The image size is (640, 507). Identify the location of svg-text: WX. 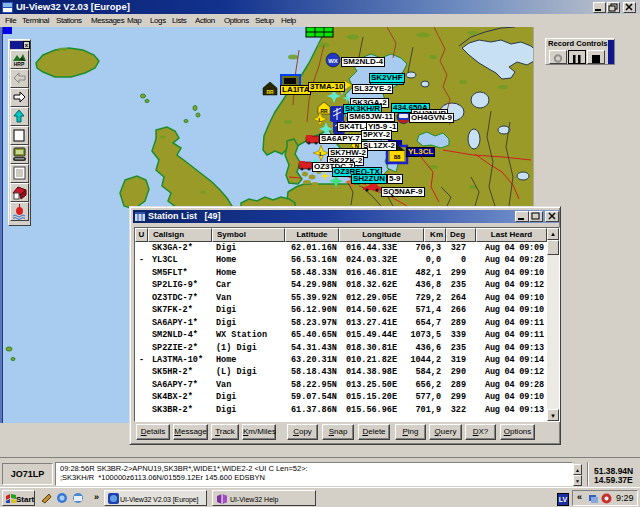
(333, 61).